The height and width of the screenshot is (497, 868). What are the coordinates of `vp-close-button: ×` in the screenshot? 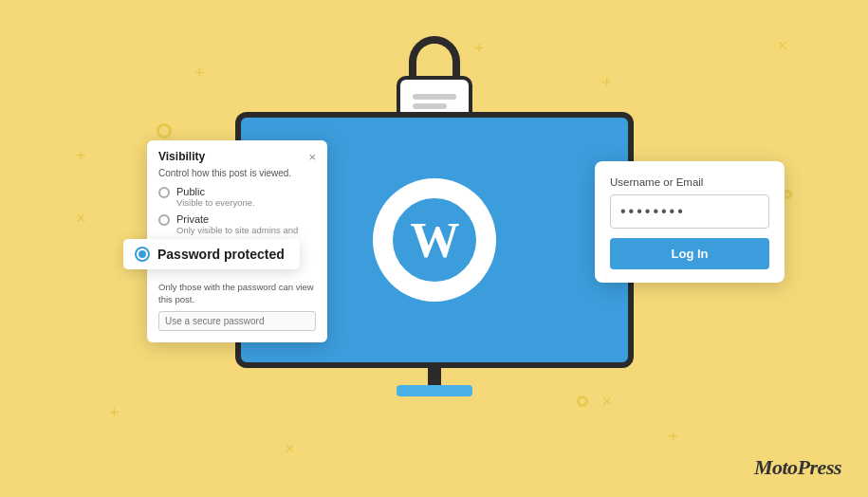 It's located at (312, 157).